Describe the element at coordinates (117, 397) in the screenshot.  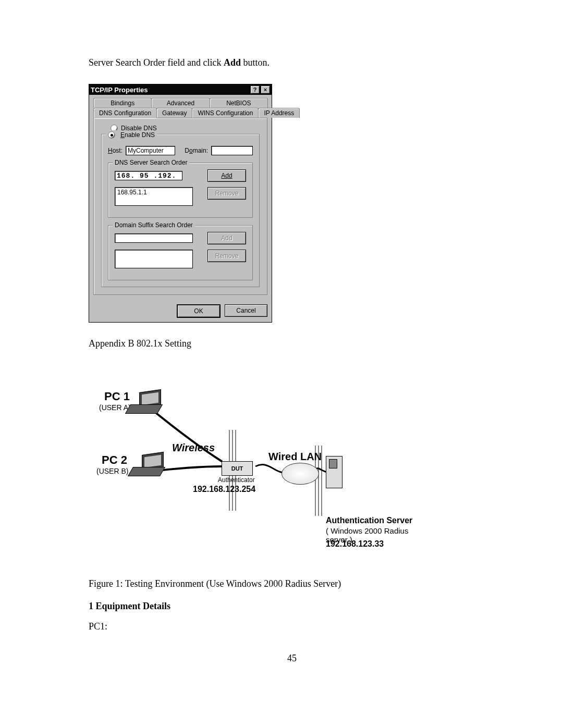
I see `pc1-label: PC 1` at that location.